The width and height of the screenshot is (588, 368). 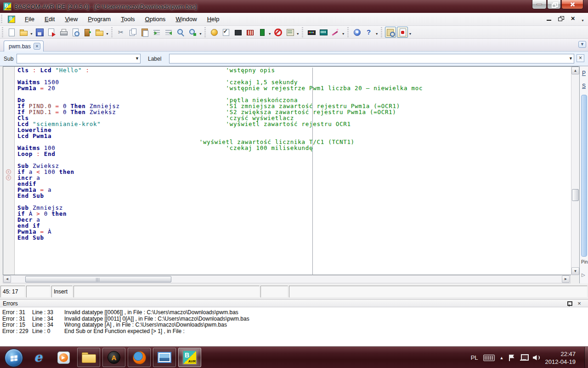 I want to click on code-line: end if, so click(x=293, y=225).